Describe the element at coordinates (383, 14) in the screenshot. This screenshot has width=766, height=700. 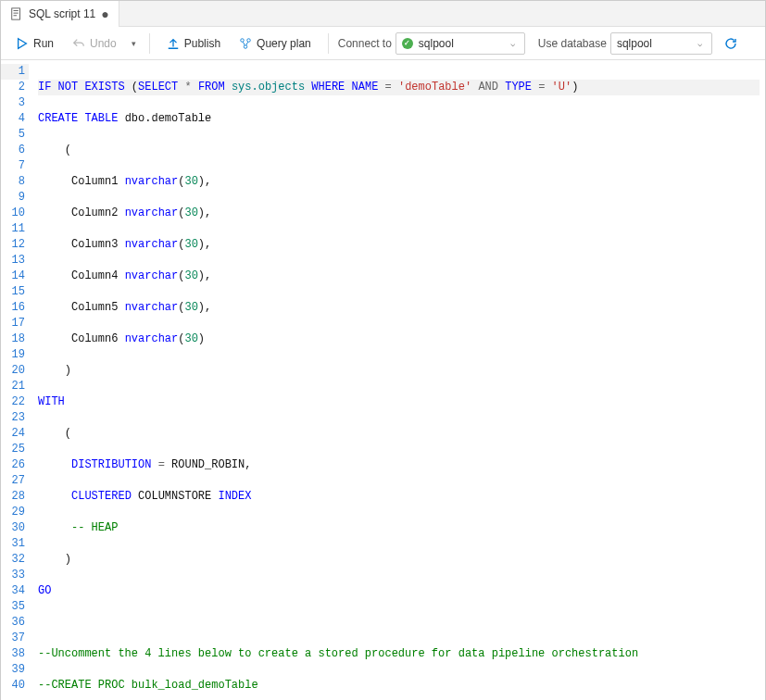
I see `tab-bar: SQL script 11 ●` at that location.